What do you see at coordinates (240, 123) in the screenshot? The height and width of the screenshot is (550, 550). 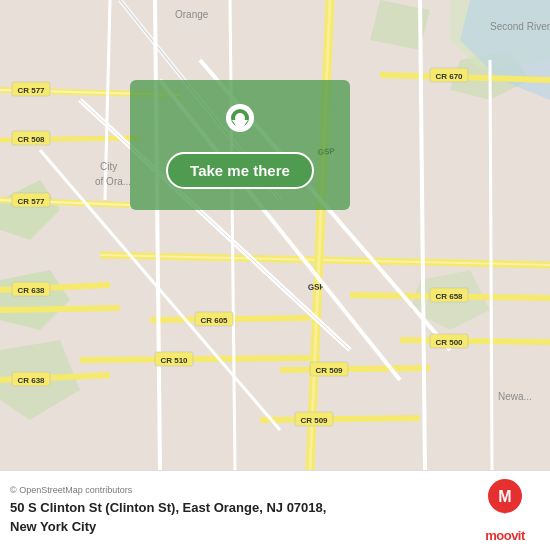 I see `location-pin-icon` at bounding box center [240, 123].